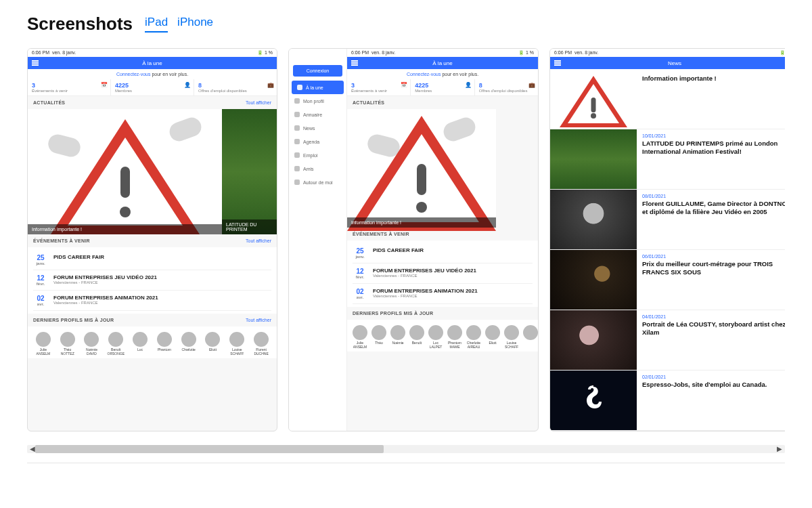 The height and width of the screenshot is (508, 812). What do you see at coordinates (318, 182) in the screenshot?
I see `sidebar-item: Autour de moi` at bounding box center [318, 182].